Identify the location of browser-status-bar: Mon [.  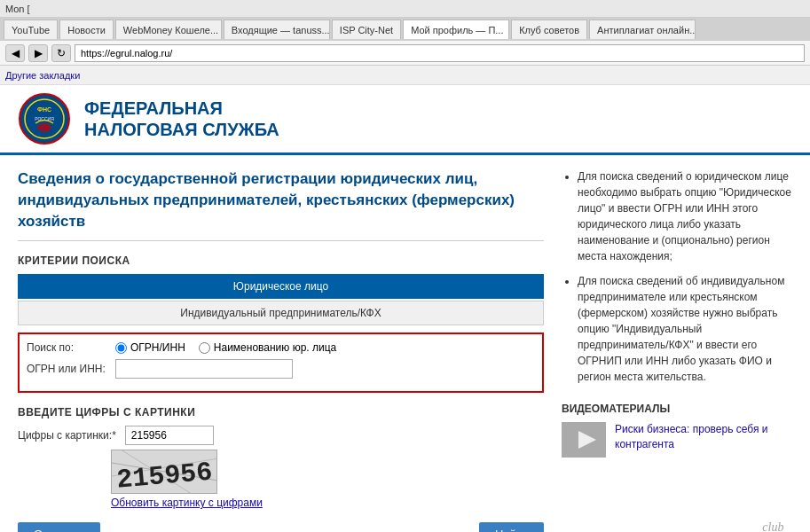
(405, 9).